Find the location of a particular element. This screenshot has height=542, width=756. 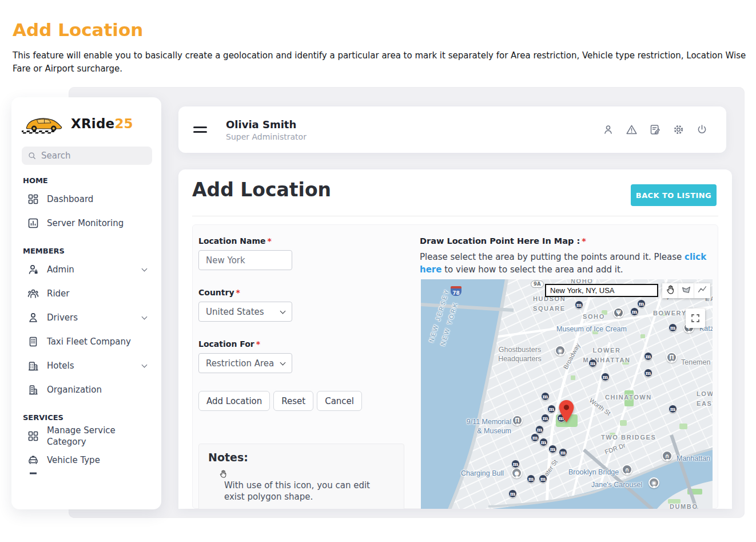

hand-icon is located at coordinates (670, 291).